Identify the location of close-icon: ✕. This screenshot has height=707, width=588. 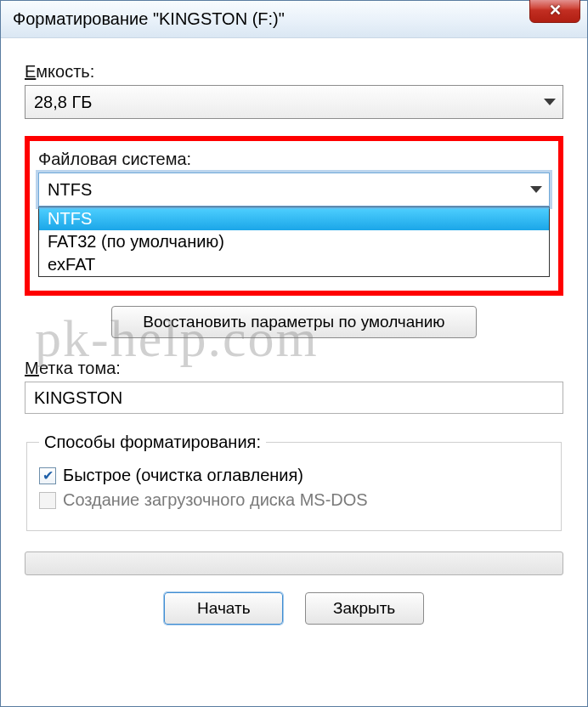
(556, 10).